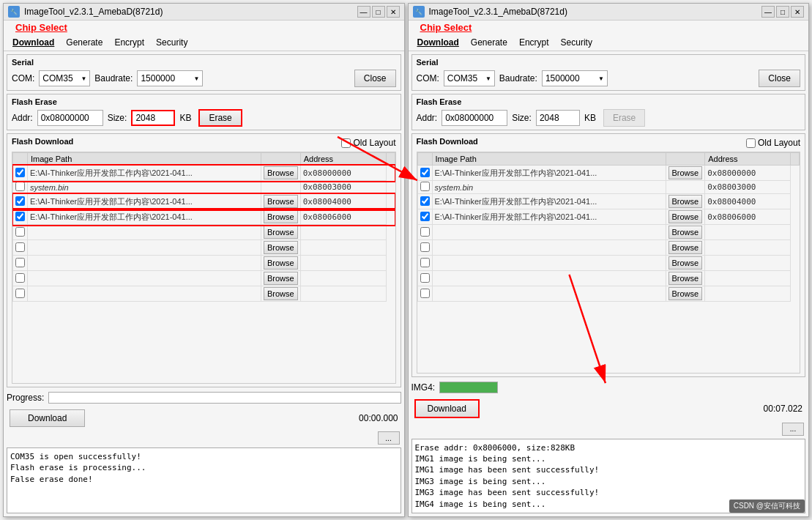  What do you see at coordinates (447, 409) in the screenshot?
I see `download-btn-2: Download` at bounding box center [447, 409].